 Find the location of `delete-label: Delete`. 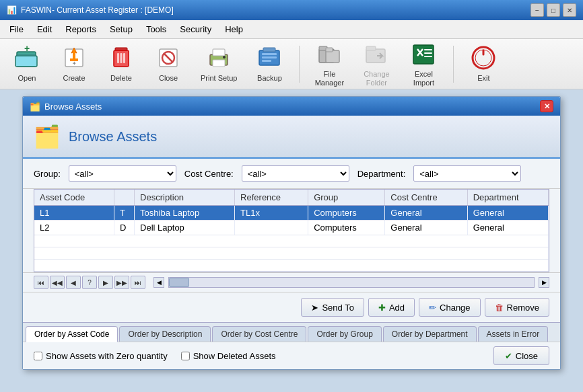

delete-label: Delete is located at coordinates (121, 78).